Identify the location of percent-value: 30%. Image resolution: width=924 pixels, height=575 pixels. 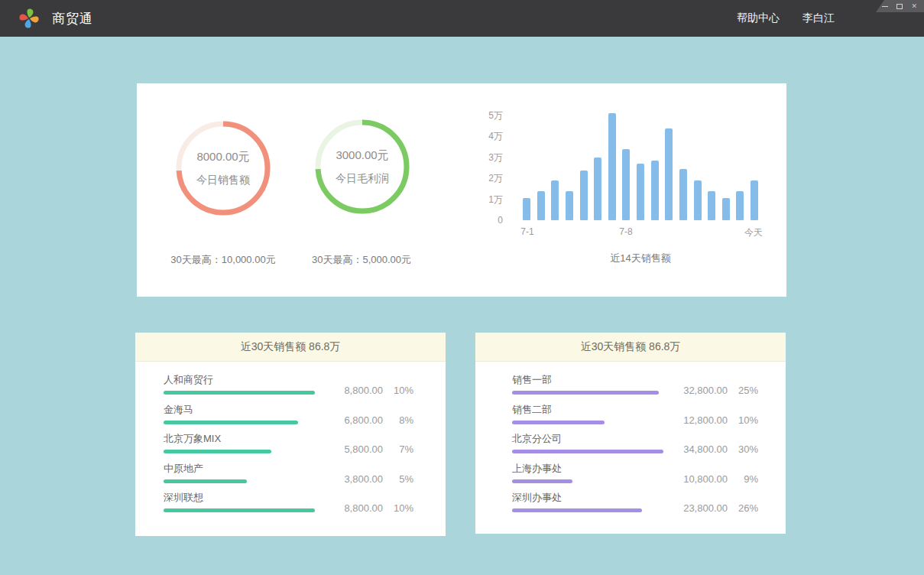
(743, 450).